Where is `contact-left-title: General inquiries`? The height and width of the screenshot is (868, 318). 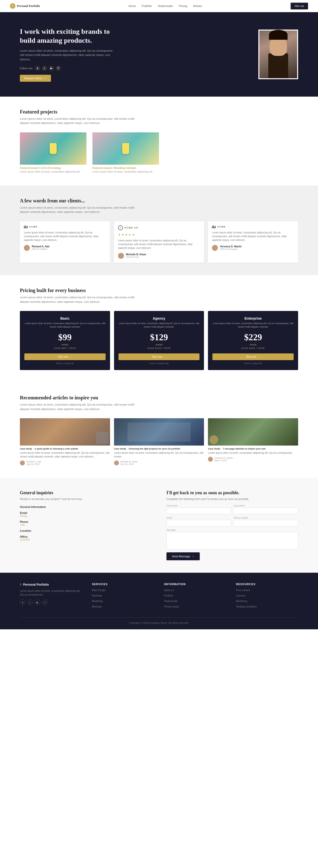 contact-left-title: General inquiries is located at coordinates (86, 493).